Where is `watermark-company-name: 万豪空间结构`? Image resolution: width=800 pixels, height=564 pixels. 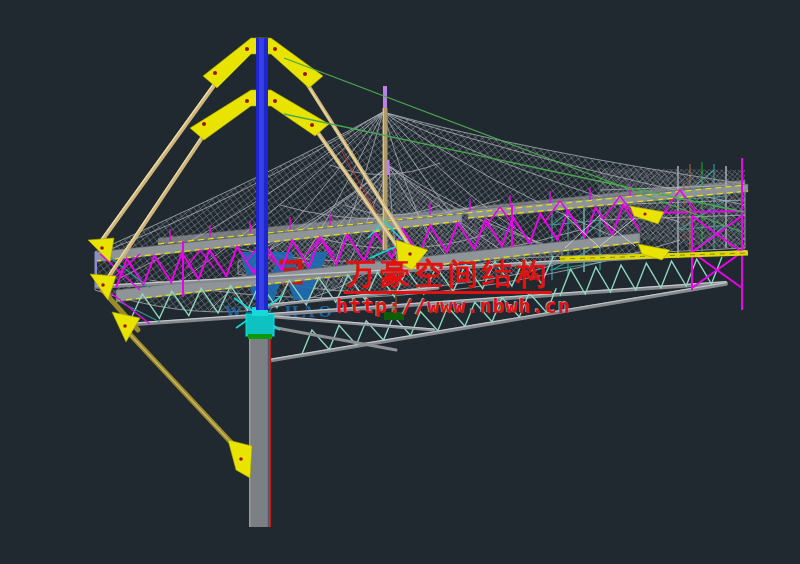
watermark-company-name: 万豪空间结构 is located at coordinates (448, 276).